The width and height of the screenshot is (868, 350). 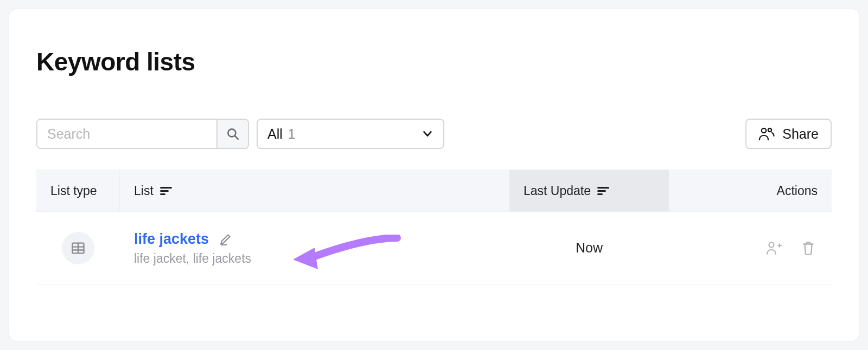 What do you see at coordinates (589, 191) in the screenshot?
I see `th-last-update: Last Update` at bounding box center [589, 191].